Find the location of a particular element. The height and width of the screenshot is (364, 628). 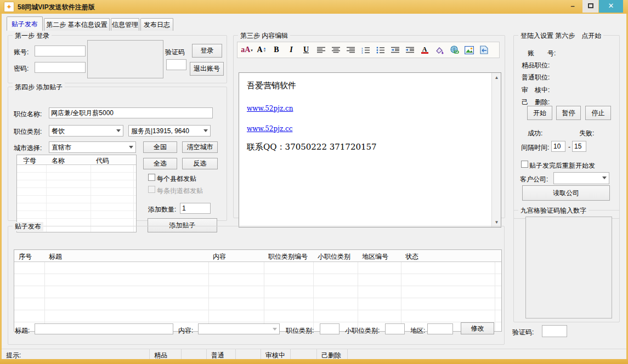

html-source-icon is located at coordinates (484, 50).